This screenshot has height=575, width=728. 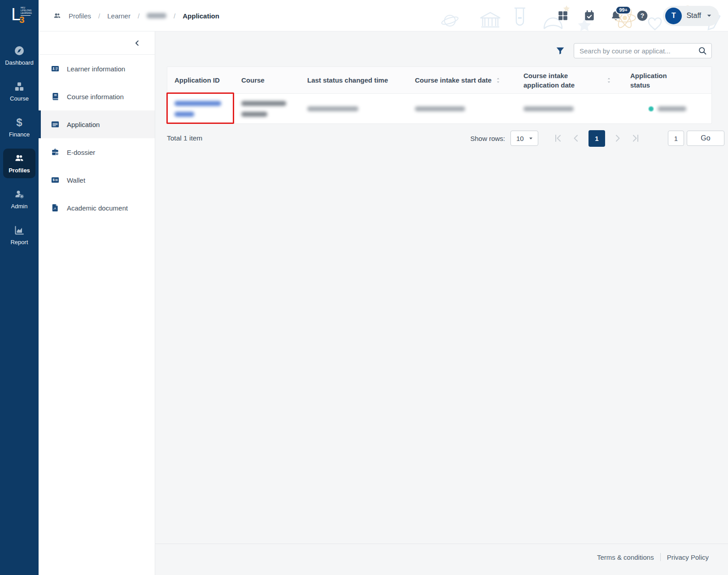 What do you see at coordinates (19, 87) in the screenshot?
I see `cubes-icon` at bounding box center [19, 87].